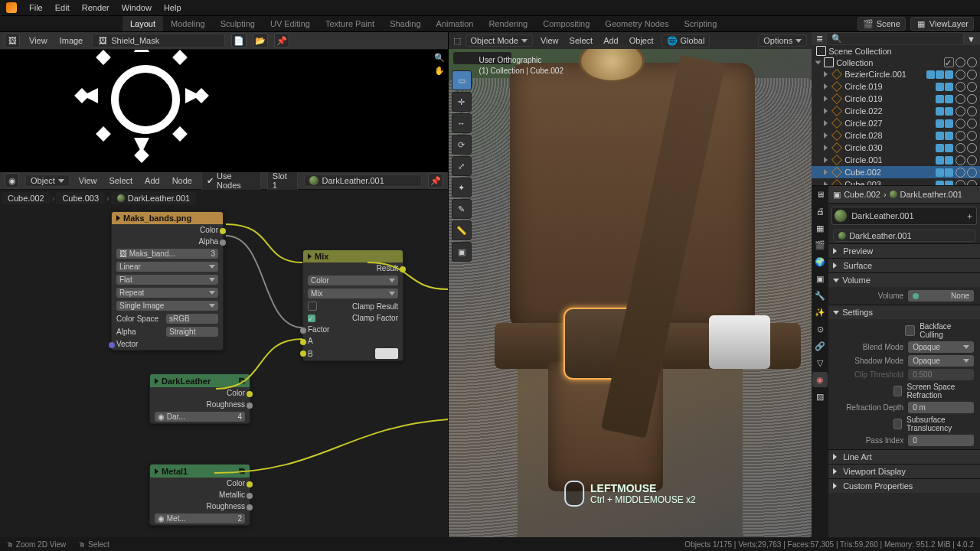 The image size is (980, 551). Describe the element at coordinates (363, 181) in the screenshot. I see `material-selector: DarkLeather.001` at that location.